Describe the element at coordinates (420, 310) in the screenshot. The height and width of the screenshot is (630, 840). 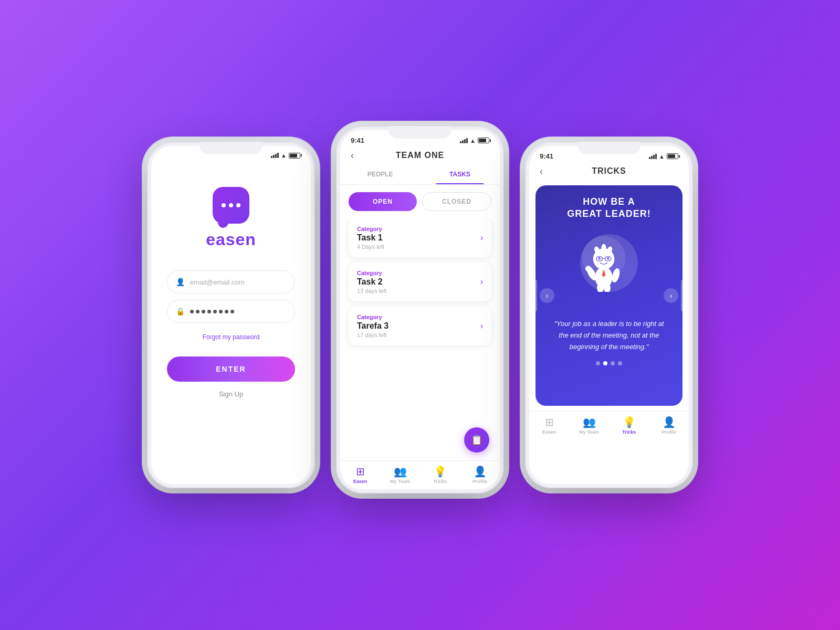
I see `tasks-screen: 9:41 ▲ ‹ TEAM ONE` at that location.